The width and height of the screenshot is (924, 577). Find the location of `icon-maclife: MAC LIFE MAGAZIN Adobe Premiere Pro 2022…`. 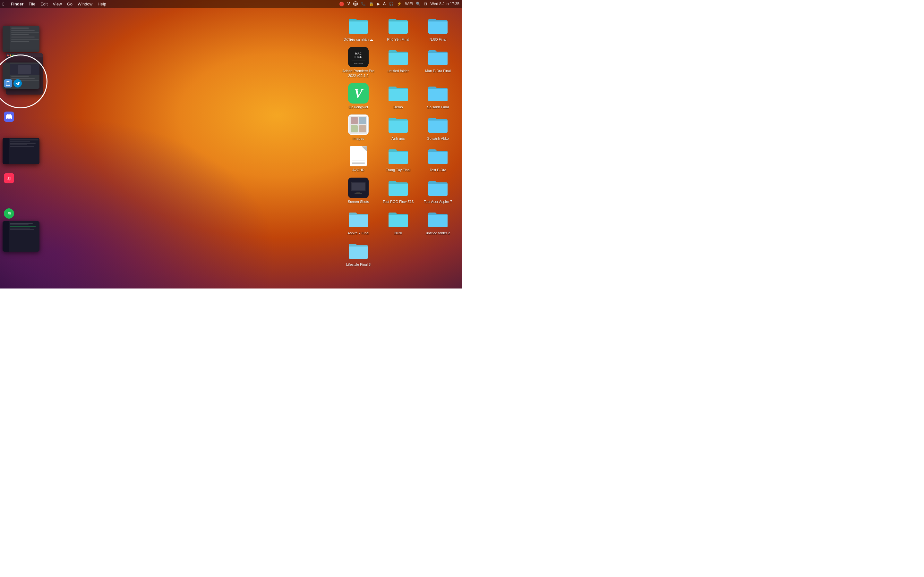

icon-maclife: MAC LIFE MAGAZIN Adobe Premiere Pro 2022… is located at coordinates (358, 63).